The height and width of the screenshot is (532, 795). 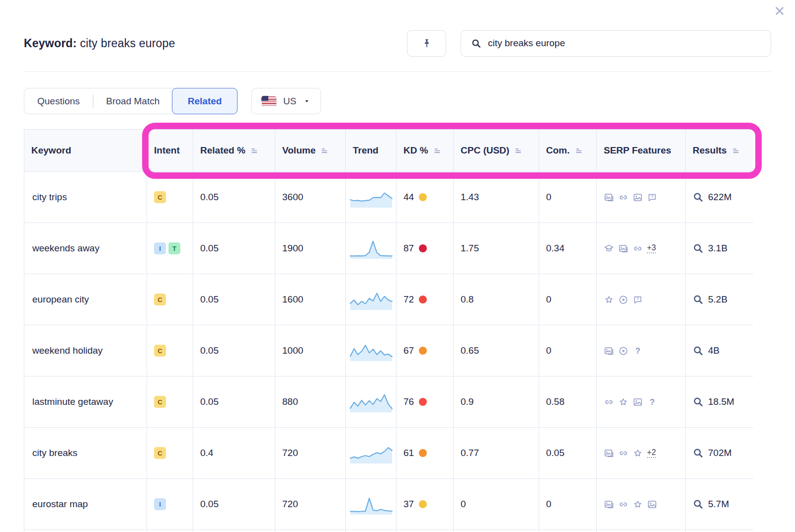 I want to click on column-header-related: Related %, so click(x=235, y=151).